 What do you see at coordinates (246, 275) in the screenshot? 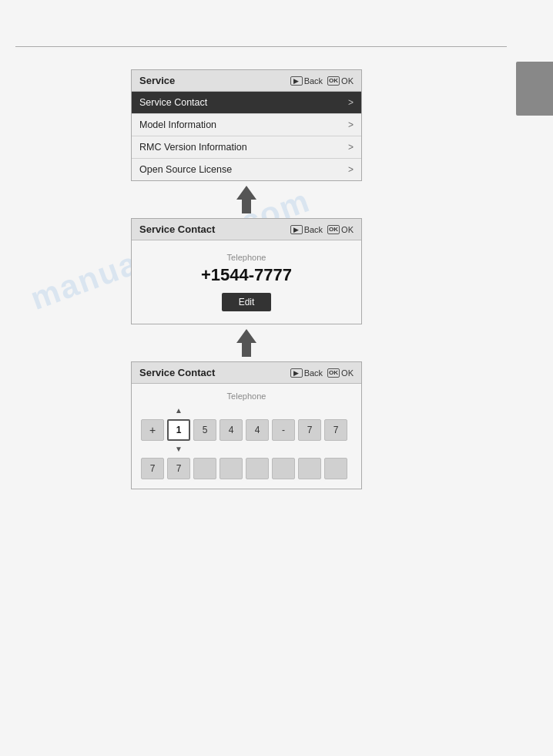
I see `phone-number: +1544-7777` at bounding box center [246, 275].